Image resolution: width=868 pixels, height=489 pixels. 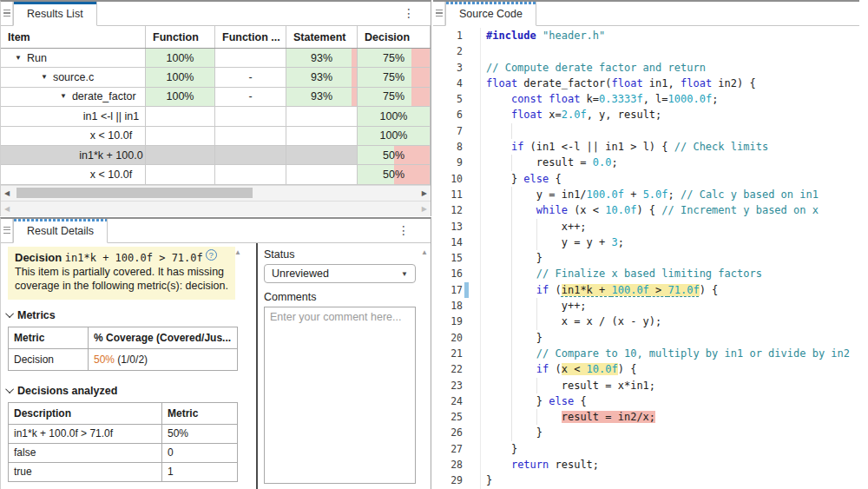 What do you see at coordinates (448, 354) in the screenshot?
I see `line-number: 21` at bounding box center [448, 354].